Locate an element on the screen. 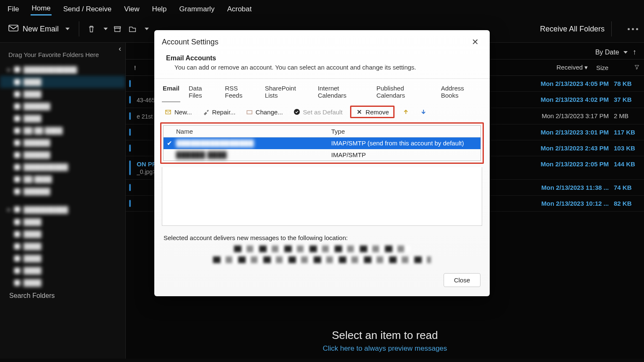 This screenshot has height=362, width=644. accounts-table: Name Type ✔ ████████████████ IMAP/SMTP (… is located at coordinates (322, 143).